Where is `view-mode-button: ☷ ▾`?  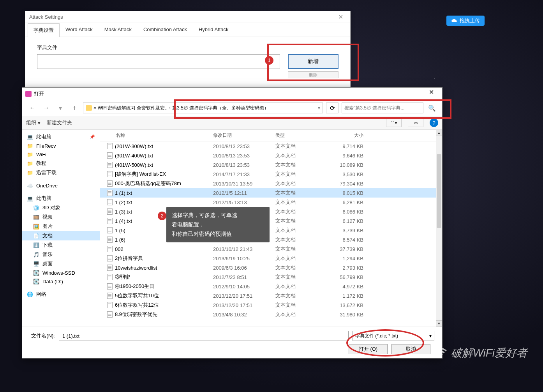 view-mode-button: ☷ ▾ is located at coordinates (394, 123).